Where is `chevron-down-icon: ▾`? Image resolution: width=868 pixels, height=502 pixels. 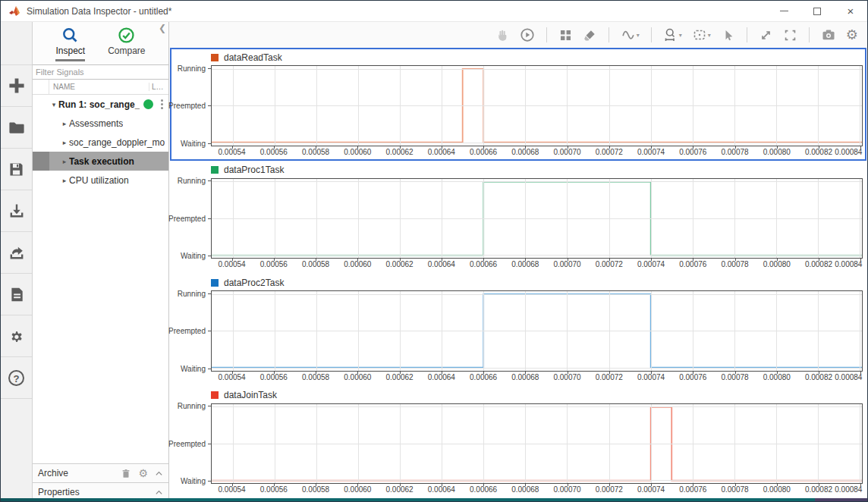
chevron-down-icon: ▾ is located at coordinates (638, 35).